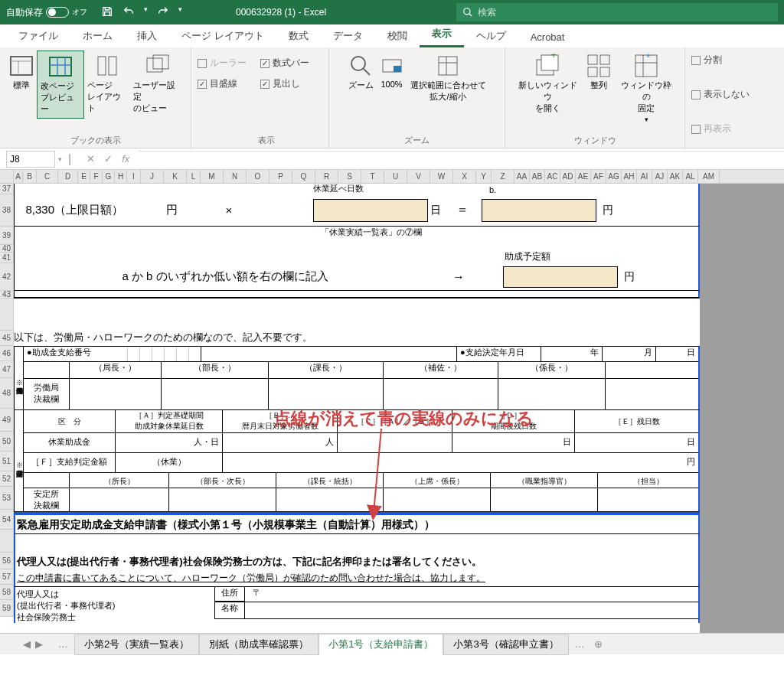  What do you see at coordinates (107, 84) in the screenshot?
I see `pagelayout-view-button: ページ レイアウト` at bounding box center [107, 84].